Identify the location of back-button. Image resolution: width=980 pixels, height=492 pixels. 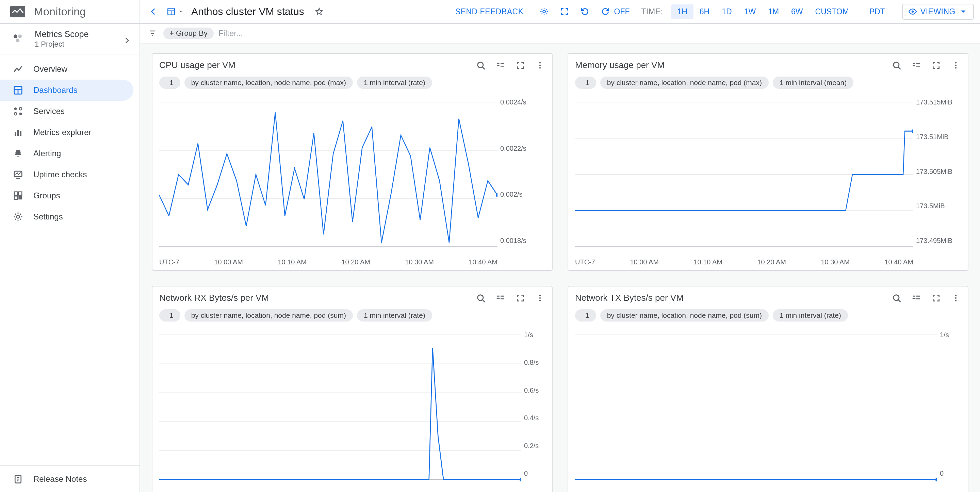
(154, 11).